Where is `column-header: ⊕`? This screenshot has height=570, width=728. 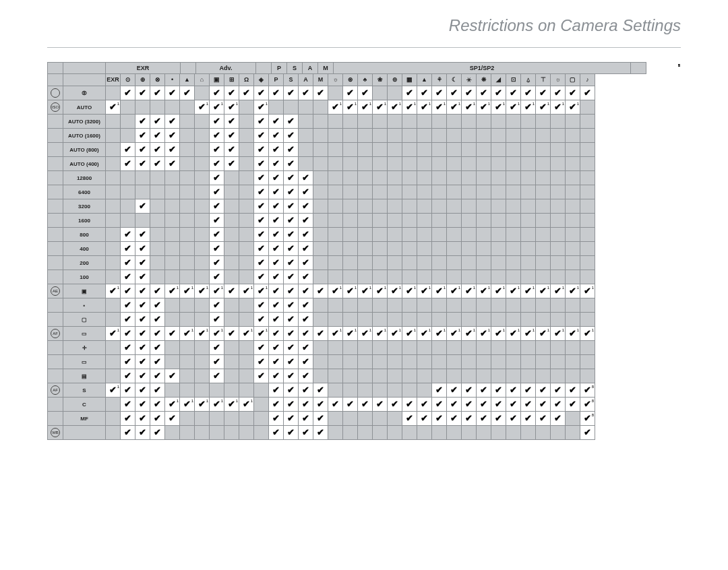 column-header: ⊕ is located at coordinates (143, 80).